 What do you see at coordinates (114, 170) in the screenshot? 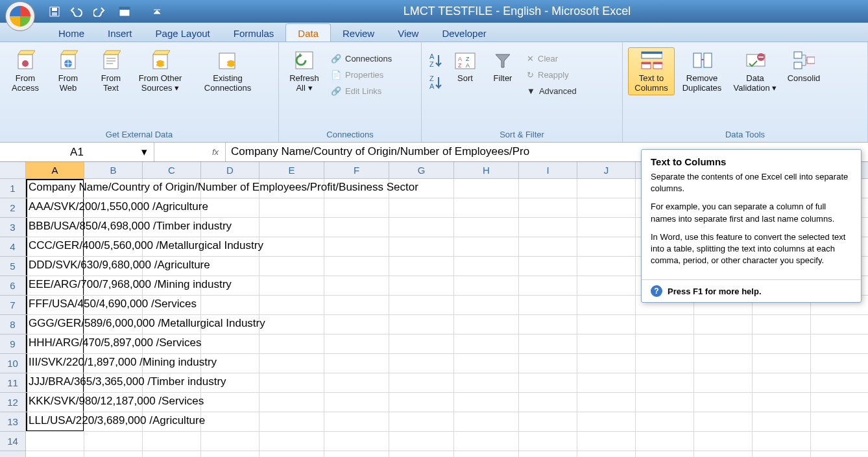
I see `column-header: B` at bounding box center [114, 170].